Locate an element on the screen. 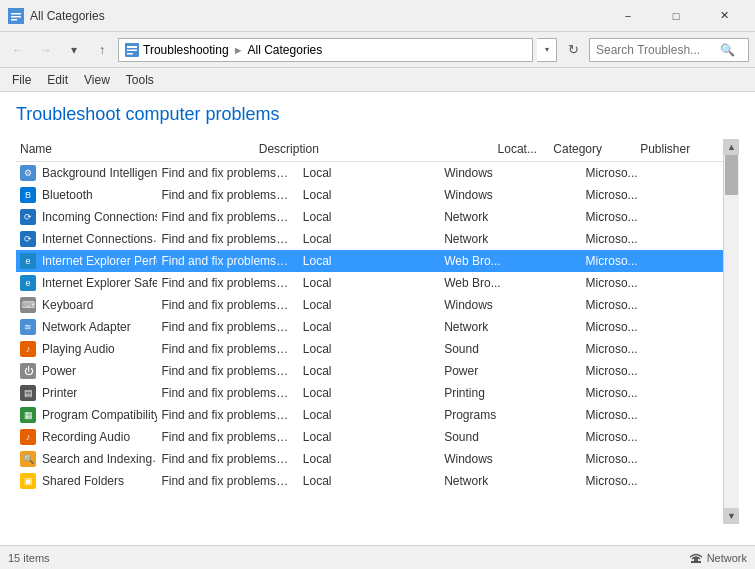  maximize-button: □ is located at coordinates (676, 16).